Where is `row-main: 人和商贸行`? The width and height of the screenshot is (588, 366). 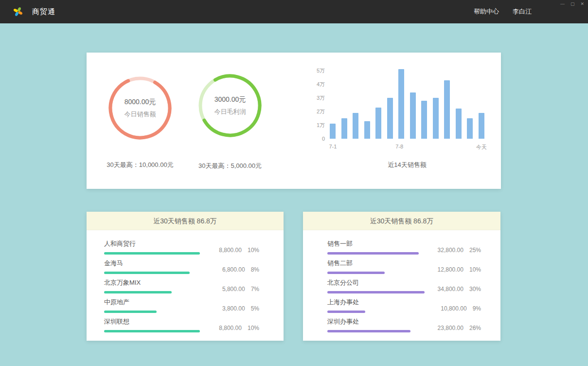
row-main: 人和商贸行 is located at coordinates (155, 247).